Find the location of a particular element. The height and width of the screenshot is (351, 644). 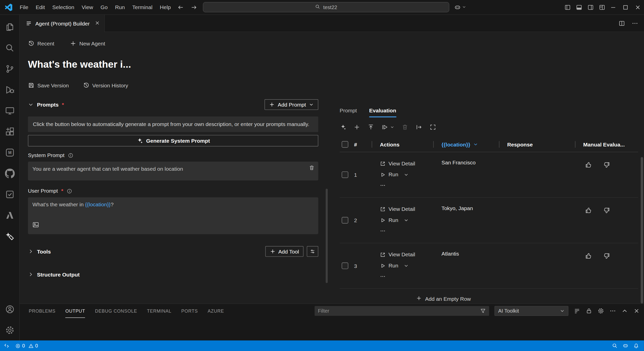

attach-image-icon is located at coordinates (36, 226).